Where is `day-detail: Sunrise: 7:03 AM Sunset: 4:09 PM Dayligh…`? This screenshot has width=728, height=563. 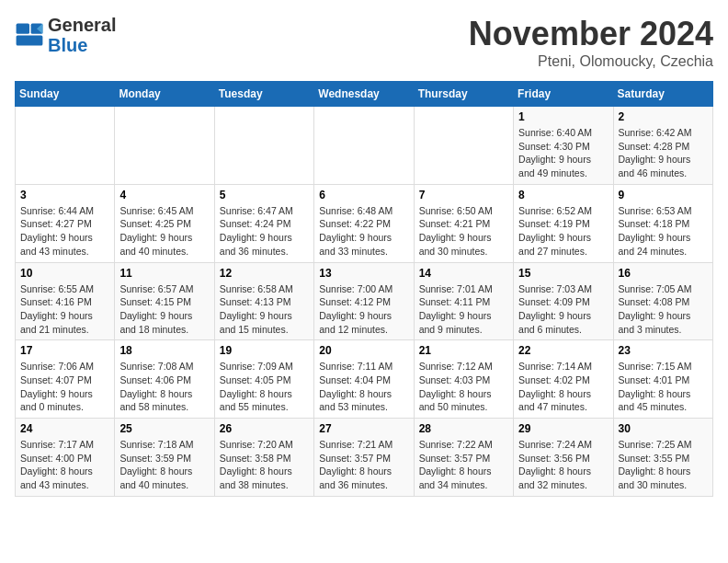 day-detail: Sunrise: 7:03 AM Sunset: 4:09 PM Dayligh… is located at coordinates (563, 309).